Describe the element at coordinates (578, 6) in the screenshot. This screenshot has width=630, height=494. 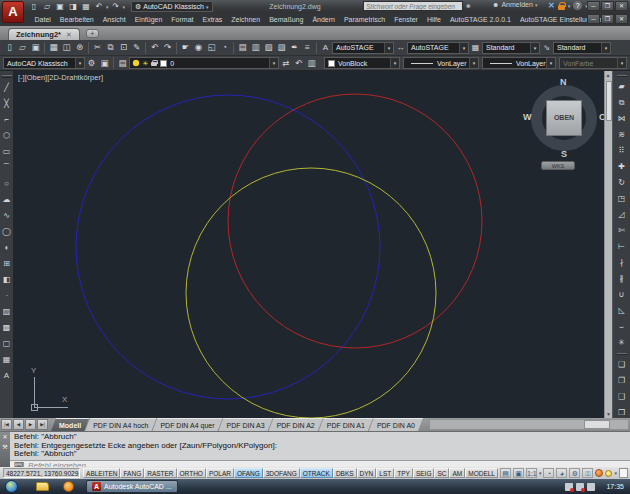
I see `help-icon: ?` at that location.